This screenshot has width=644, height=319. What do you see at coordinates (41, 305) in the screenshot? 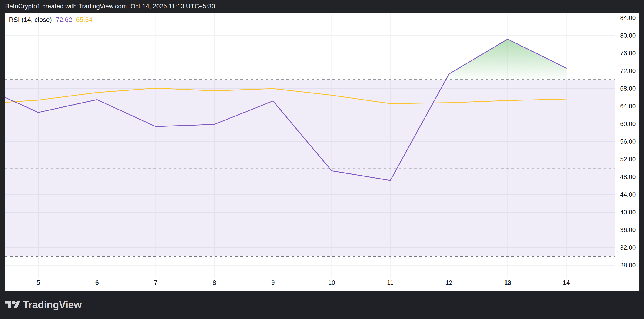
I see `tradingview-brand-link: TradingView` at bounding box center [41, 305].